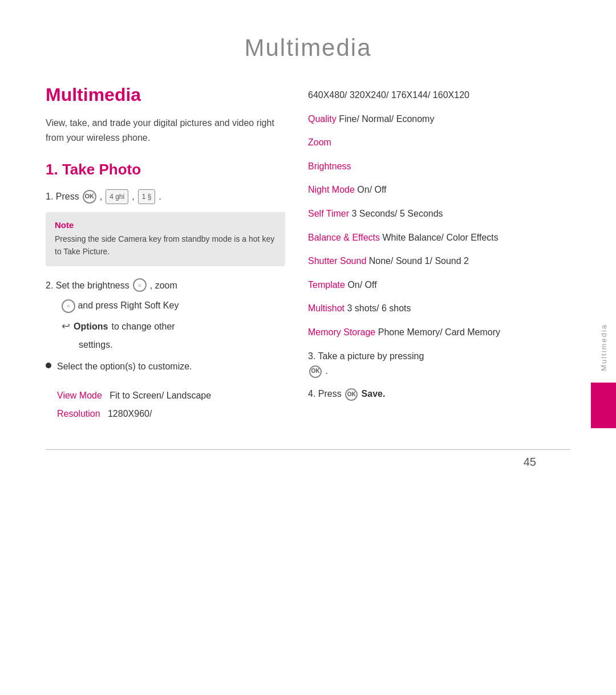 The height and width of the screenshot is (695, 616). What do you see at coordinates (308, 459) in the screenshot?
I see `page-number-area: 45` at bounding box center [308, 459].